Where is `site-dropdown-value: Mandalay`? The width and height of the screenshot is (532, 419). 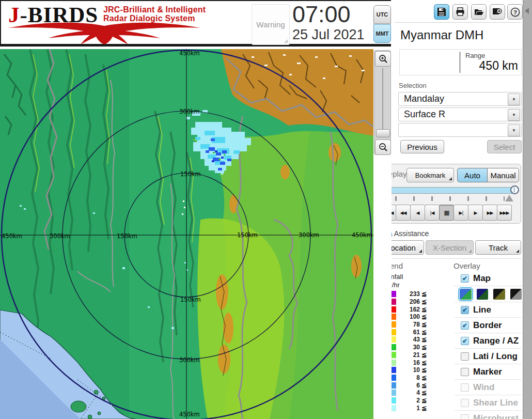 site-dropdown-value: Mandalay is located at coordinates (424, 99).